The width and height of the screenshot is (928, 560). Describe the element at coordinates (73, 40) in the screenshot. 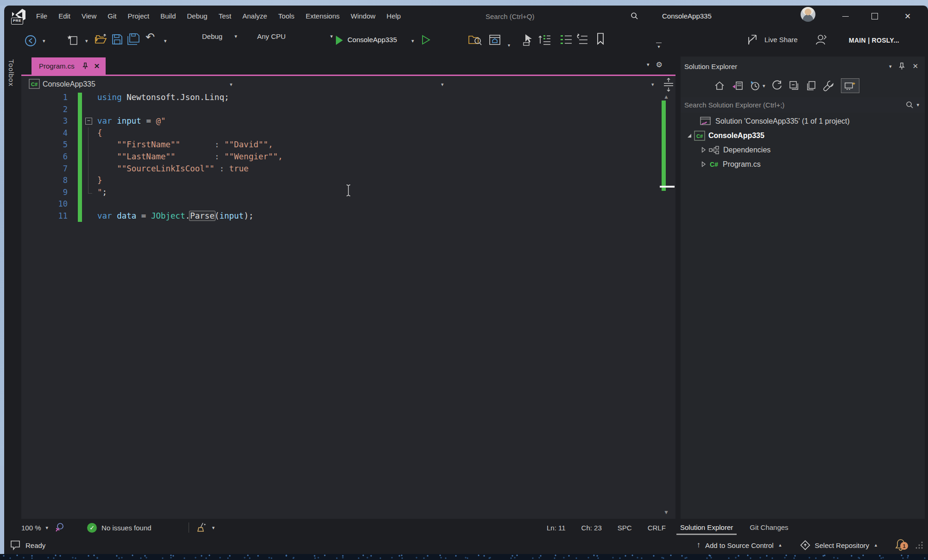

I see `new-project-button` at that location.